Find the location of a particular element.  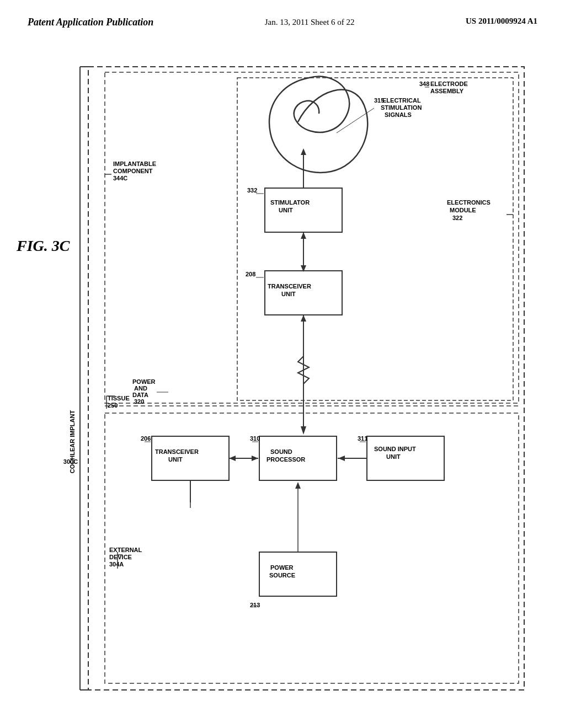

power-and-data-label: POWER is located at coordinates (144, 382).